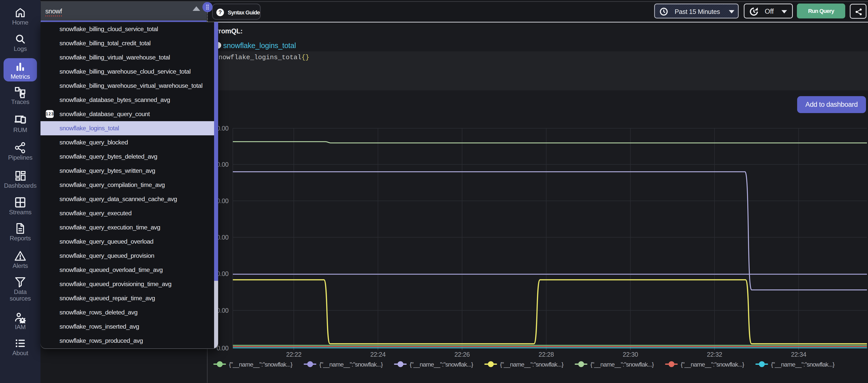 The width and height of the screenshot is (868, 383). What do you see at coordinates (462, 354) in the screenshot?
I see `svg-text: 22:26` at bounding box center [462, 354].